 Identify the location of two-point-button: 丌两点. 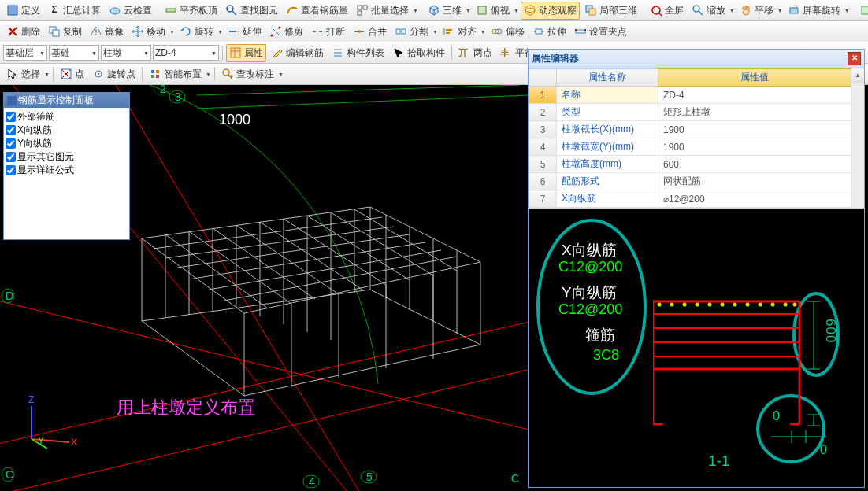
(476, 54).